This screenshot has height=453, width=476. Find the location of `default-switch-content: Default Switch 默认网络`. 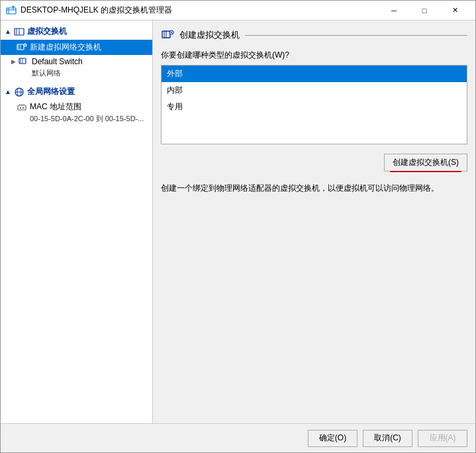

default-switch-content: Default Switch 默认网络 is located at coordinates (50, 68).